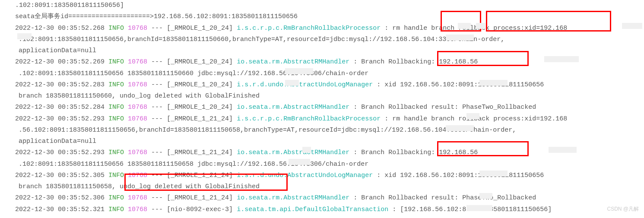 The image size is (644, 218). I want to click on log-line: 2022-12-30 00:35:52.306 INFO 10768 --- […, so click(327, 198).